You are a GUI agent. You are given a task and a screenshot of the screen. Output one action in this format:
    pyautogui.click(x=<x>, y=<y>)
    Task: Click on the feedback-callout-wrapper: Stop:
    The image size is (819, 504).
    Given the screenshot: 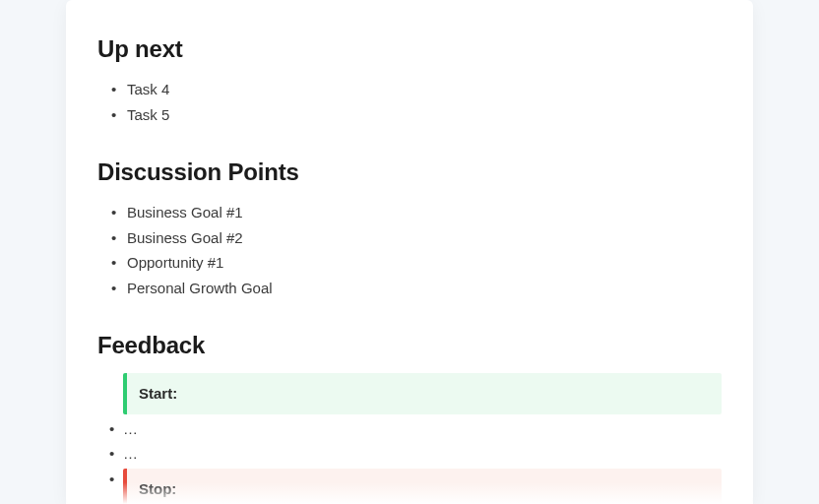 What is the action you would take?
    pyautogui.click(x=410, y=486)
    